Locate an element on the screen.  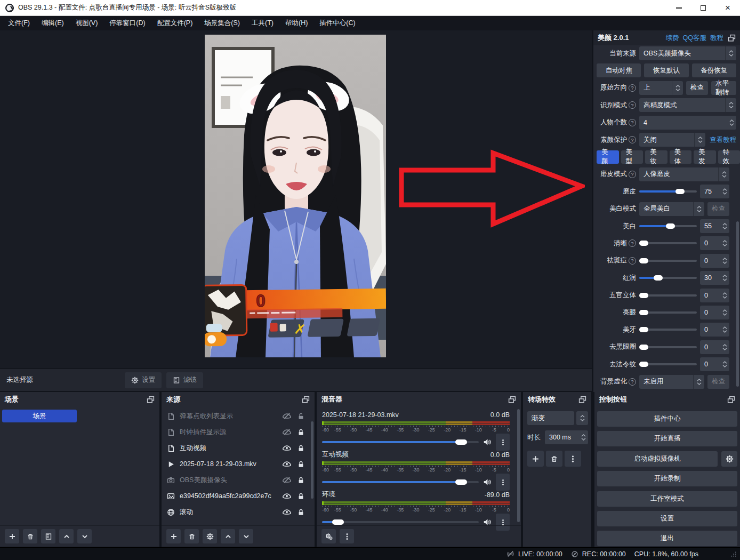
plus-button is located at coordinates (535, 459).